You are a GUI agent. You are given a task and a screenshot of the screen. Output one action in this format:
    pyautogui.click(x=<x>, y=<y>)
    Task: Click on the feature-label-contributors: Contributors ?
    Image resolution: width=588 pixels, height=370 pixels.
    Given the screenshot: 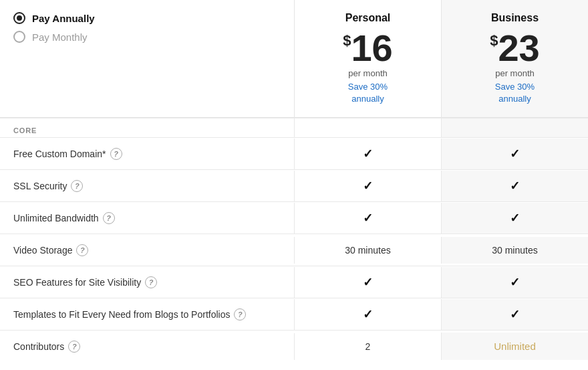 What is the action you would take?
    pyautogui.click(x=147, y=347)
    